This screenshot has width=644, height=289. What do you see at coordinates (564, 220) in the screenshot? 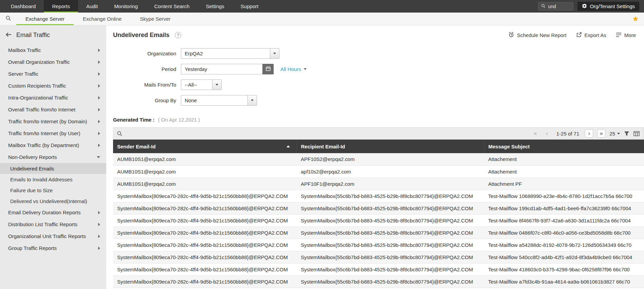
I see `cell-message-subject: Test-Mailflow 8f4667f8-93f7-42a6-a630-3d…` at bounding box center [564, 220].